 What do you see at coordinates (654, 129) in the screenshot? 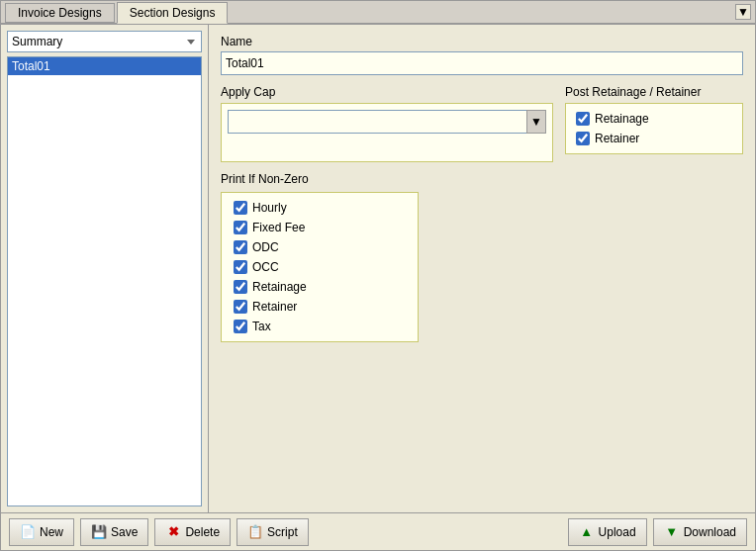
I see `post-retainage-box: Retainage Retainer` at bounding box center [654, 129].